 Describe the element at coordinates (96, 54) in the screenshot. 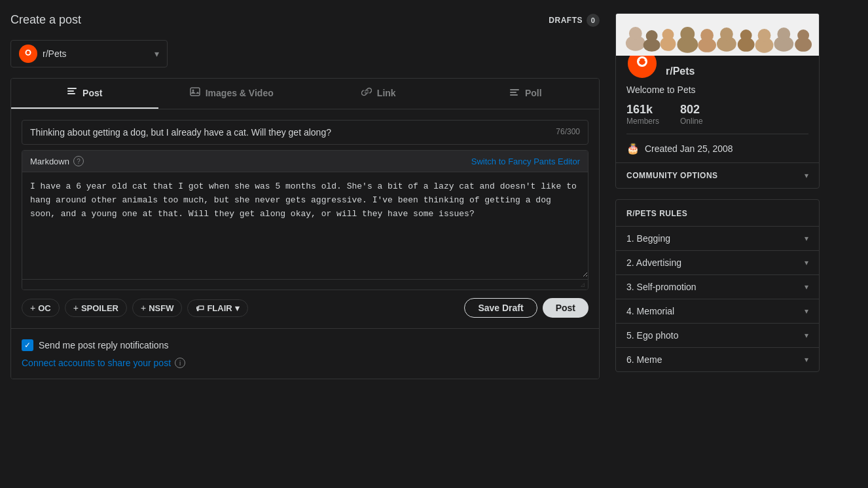

I see `subreddit-name: r/Pets` at that location.